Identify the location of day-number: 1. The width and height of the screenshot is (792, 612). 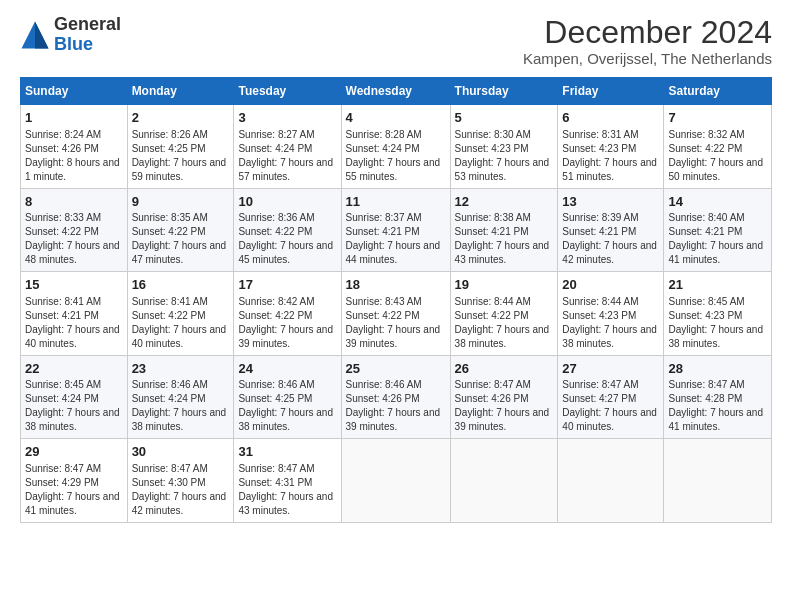
(74, 118).